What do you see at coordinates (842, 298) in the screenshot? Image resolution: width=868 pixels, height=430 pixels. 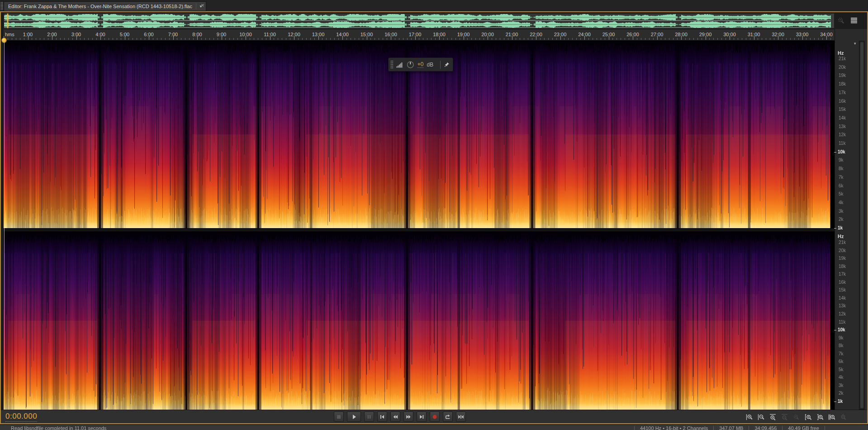 I see `freq-label: 14k` at bounding box center [842, 298].